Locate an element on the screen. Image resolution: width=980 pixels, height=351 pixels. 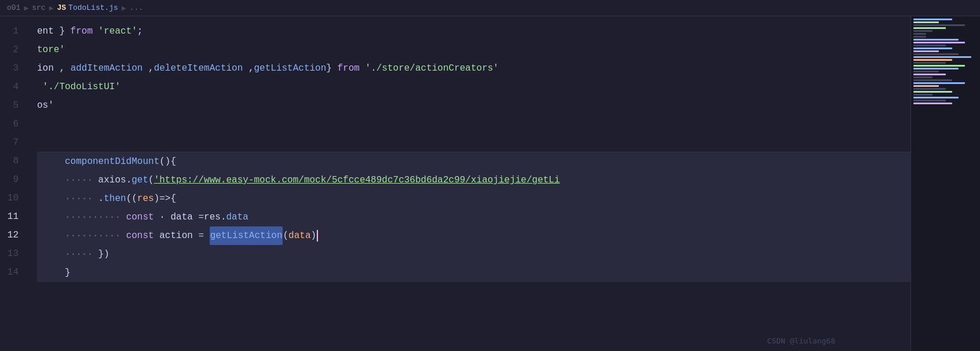
code-line-13: ····· }) is located at coordinates (474, 254).